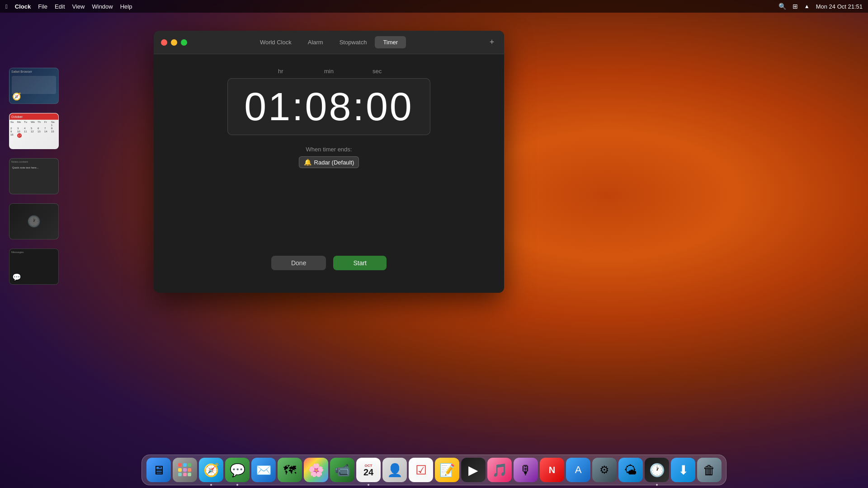 This screenshot has height=488, width=868. I want to click on dock-item-notes: 📝, so click(447, 470).